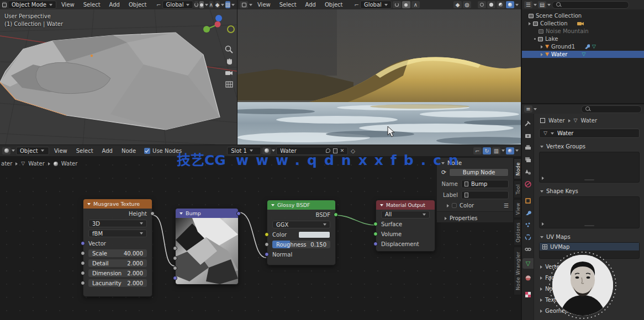 Image resolution: width=644 pixels, height=320 pixels. What do you see at coordinates (611, 109) in the screenshot?
I see `properties-search` at bounding box center [611, 109].